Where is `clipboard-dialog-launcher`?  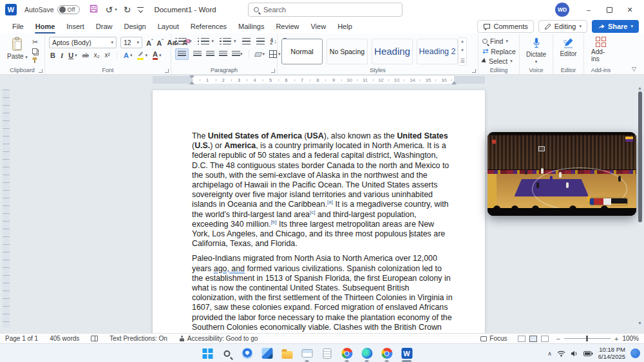 clipboard-dialog-launcher is located at coordinates (41, 71).